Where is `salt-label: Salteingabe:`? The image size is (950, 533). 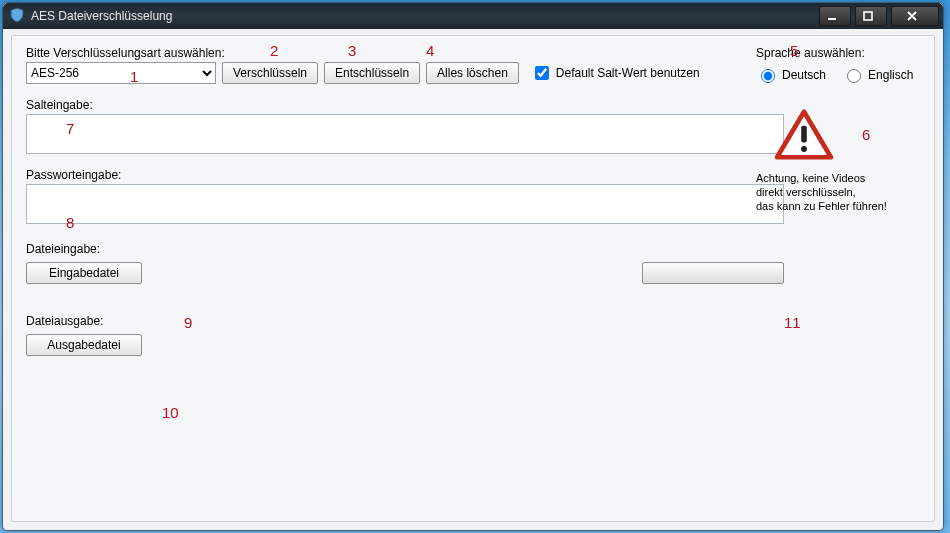 salt-label: Salteingabe: is located at coordinates (405, 105).